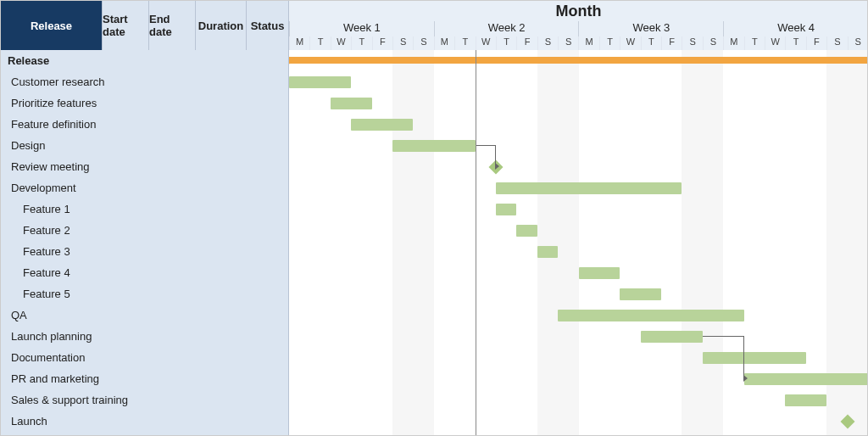 This screenshot has height=436, width=868. What do you see at coordinates (144, 293) in the screenshot?
I see `task-row-feature-5: Feature 5` at bounding box center [144, 293].